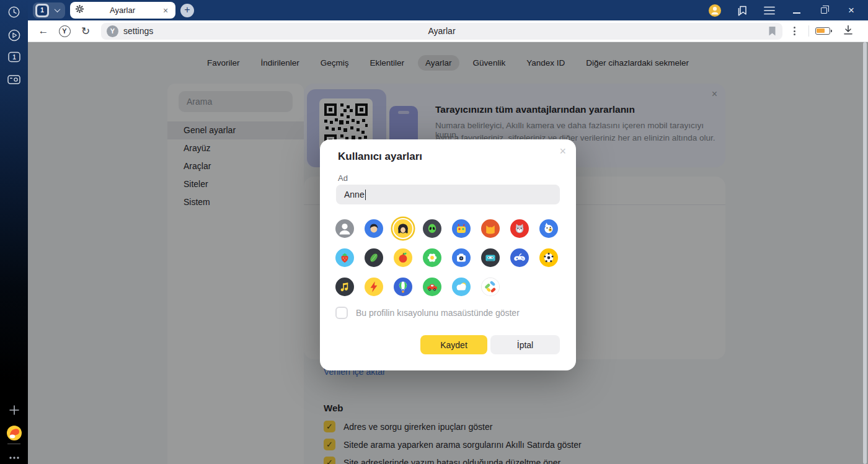  What do you see at coordinates (742, 11) in the screenshot?
I see `bookmarks-panel-icon` at bounding box center [742, 11].